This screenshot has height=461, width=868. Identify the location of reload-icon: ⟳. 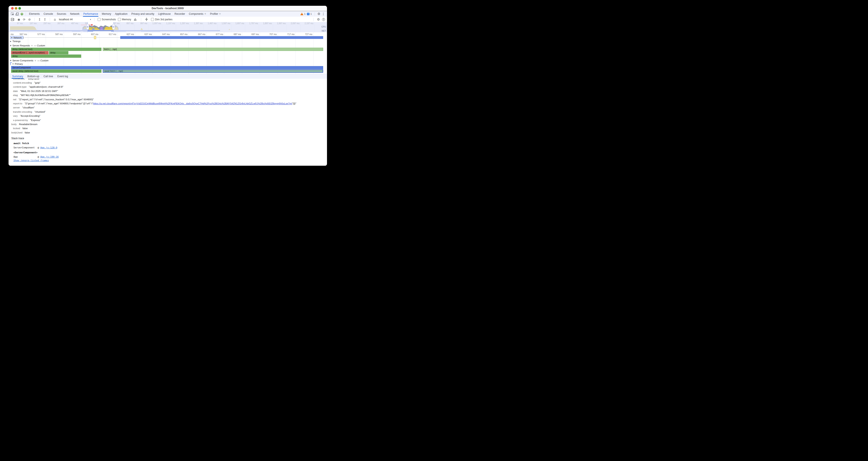
(24, 20).